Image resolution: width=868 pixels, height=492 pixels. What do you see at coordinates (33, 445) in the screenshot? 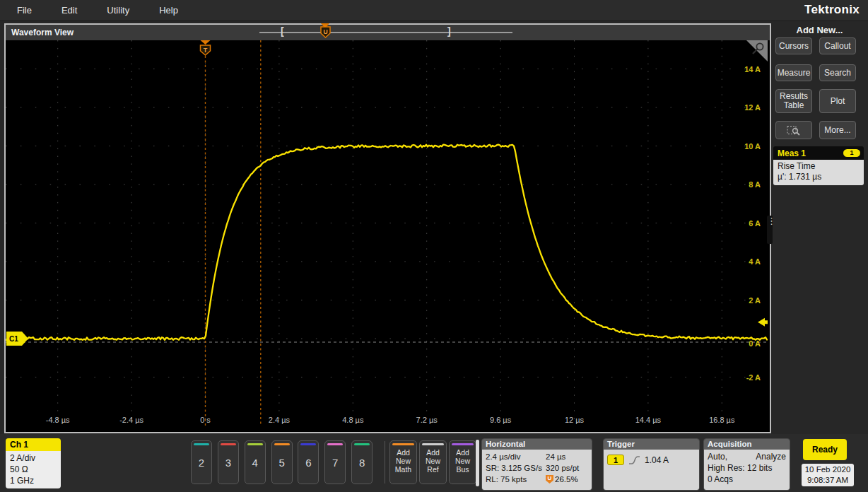
I see `channel-1-label: Ch 1` at bounding box center [33, 445].